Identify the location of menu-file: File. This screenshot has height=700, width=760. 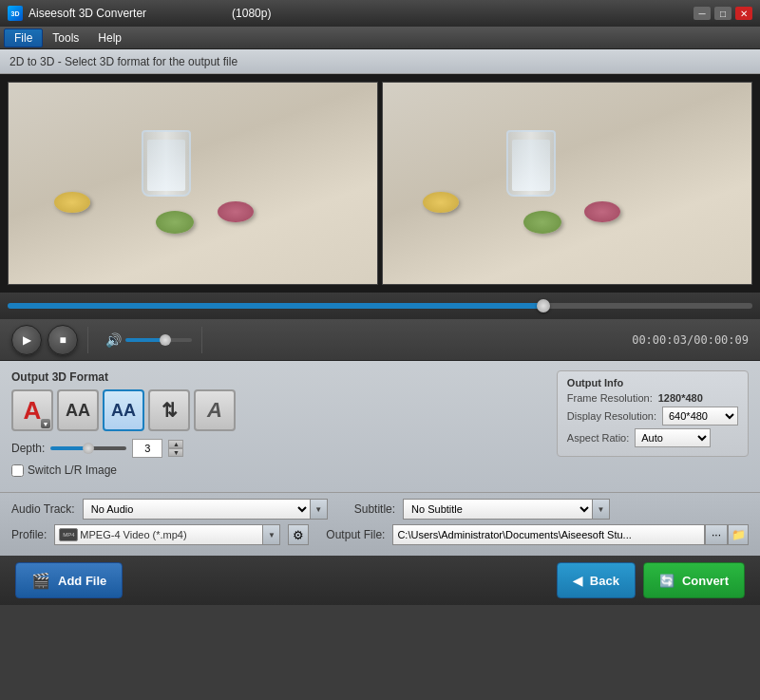
(23, 38).